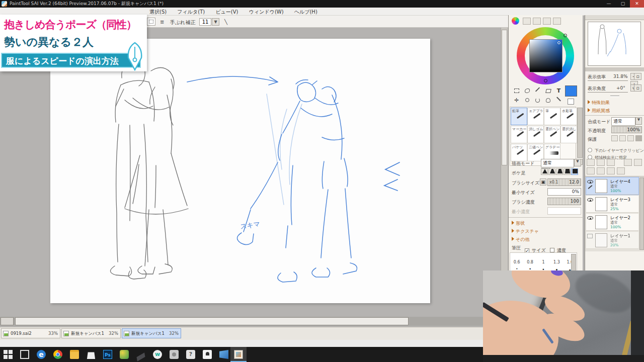 Image resolution: width=644 pixels, height=362 pixels. What do you see at coordinates (557, 163) in the screenshot?
I see `draw-mode-select: 通常` at bounding box center [557, 163].